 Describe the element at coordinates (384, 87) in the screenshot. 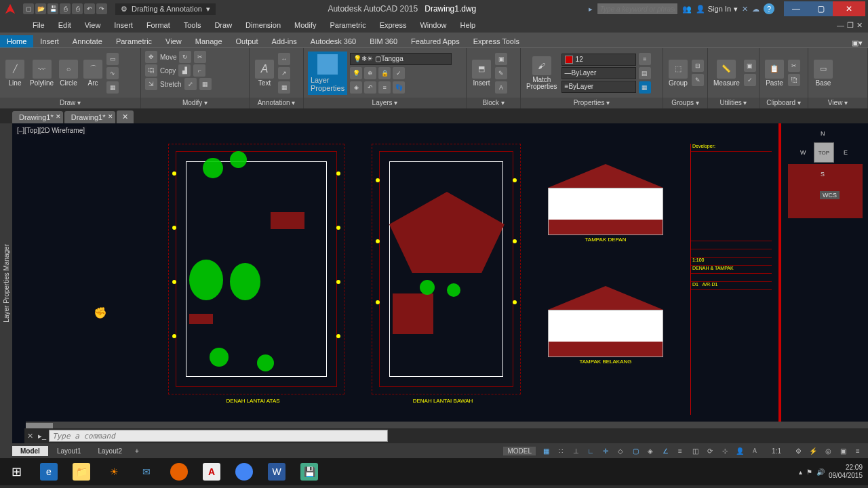

I see `layer-state-icon: ≡` at that location.